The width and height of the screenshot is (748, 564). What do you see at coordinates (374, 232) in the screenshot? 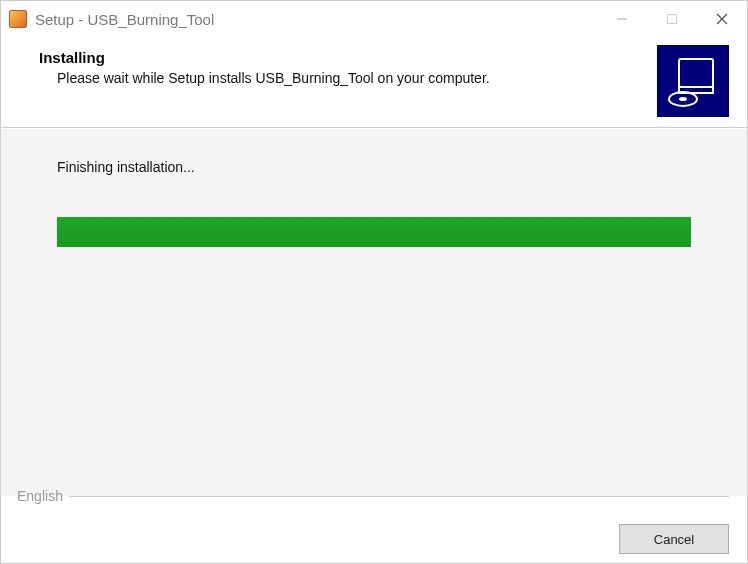
I see `progress-fill` at bounding box center [374, 232].